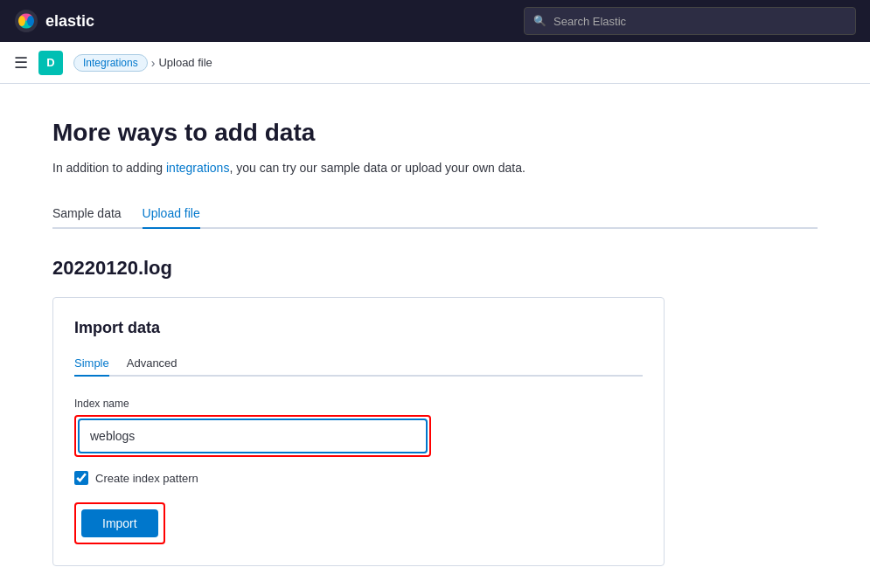 The height and width of the screenshot is (588, 870). I want to click on top-navigation: elastic 🔍 Search Elastic, so click(435, 21).